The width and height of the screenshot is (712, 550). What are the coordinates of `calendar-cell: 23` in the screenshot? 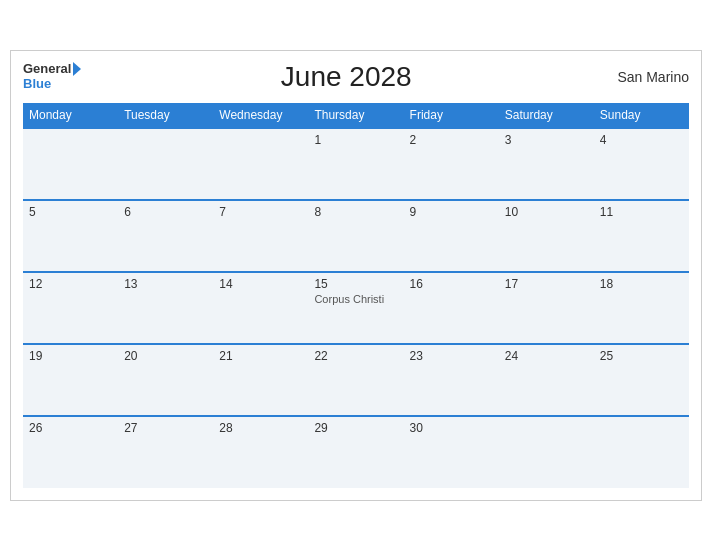 It's located at (452, 380).